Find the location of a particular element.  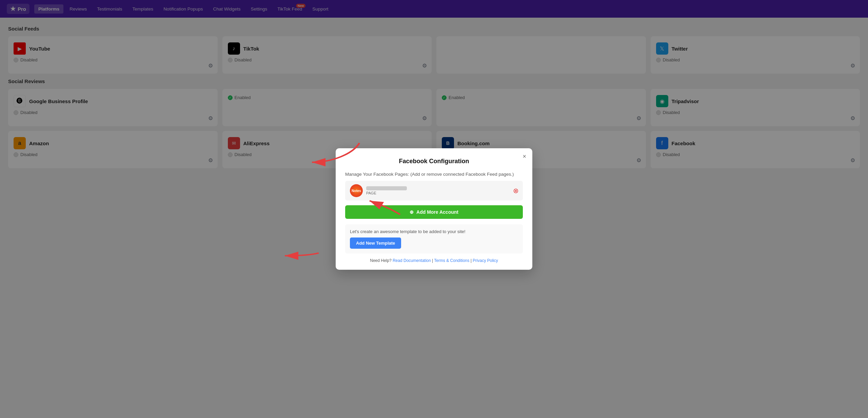

add-more-label: Add More Account is located at coordinates (437, 212).